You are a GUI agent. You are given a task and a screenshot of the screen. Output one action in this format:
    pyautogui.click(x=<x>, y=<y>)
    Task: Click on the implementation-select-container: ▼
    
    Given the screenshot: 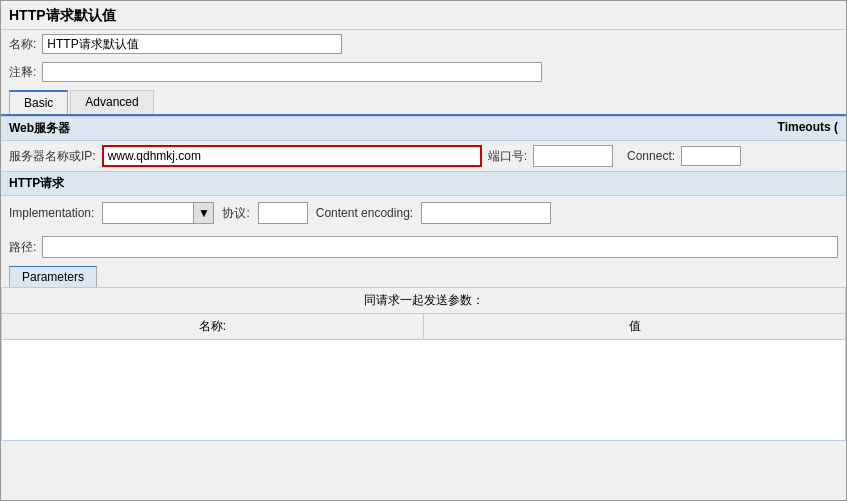 What is the action you would take?
    pyautogui.click(x=158, y=213)
    